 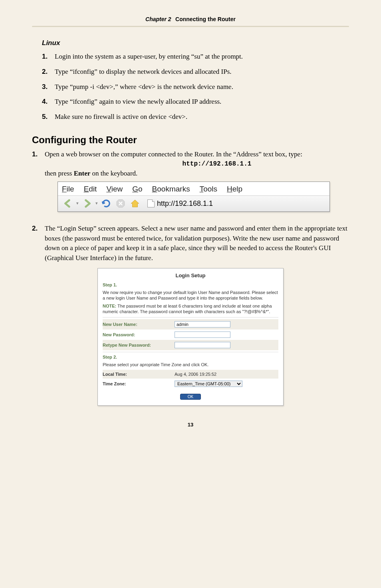 I want to click on ok-button: OK, so click(x=190, y=397).